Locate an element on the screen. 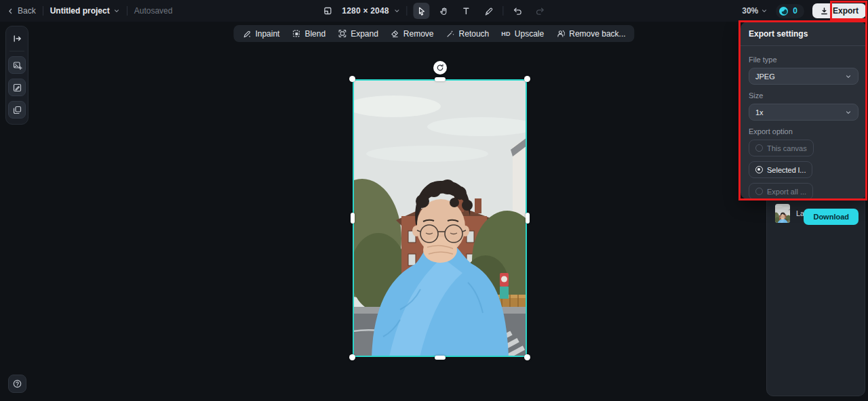  chevron-left-icon is located at coordinates (11, 11).